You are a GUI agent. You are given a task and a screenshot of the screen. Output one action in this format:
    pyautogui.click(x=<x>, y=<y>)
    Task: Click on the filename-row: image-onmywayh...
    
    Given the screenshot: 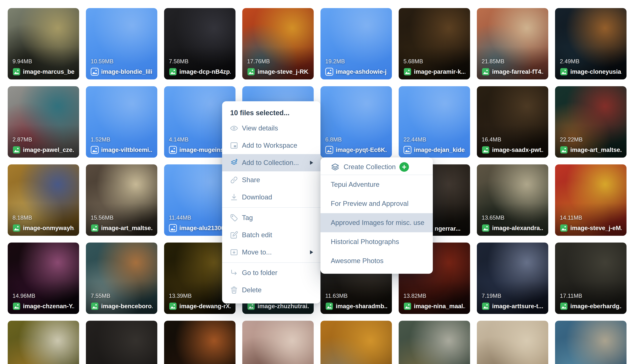 What is the action you would take?
    pyautogui.click(x=43, y=228)
    